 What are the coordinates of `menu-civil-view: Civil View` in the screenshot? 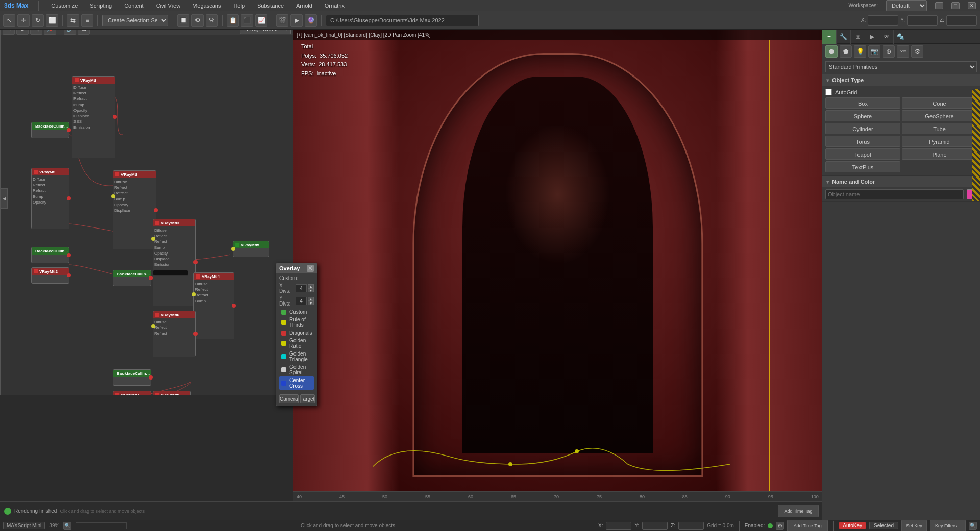 It's located at (168, 6).